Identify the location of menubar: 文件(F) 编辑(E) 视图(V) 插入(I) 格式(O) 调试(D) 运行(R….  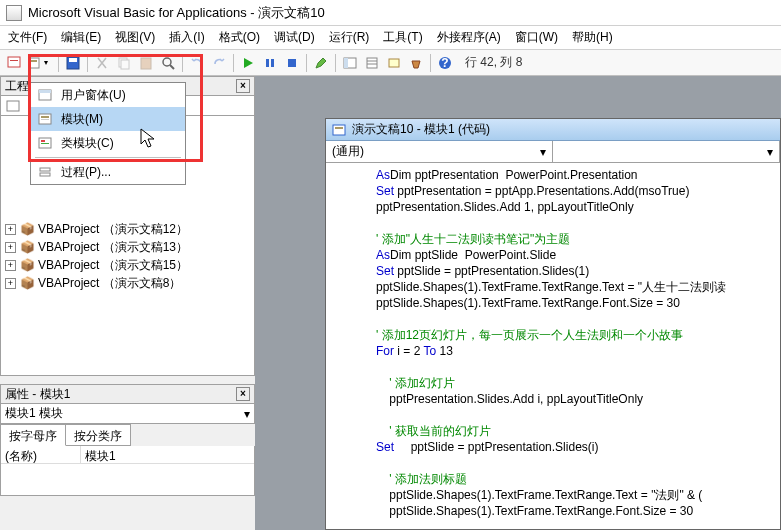
(390, 38).